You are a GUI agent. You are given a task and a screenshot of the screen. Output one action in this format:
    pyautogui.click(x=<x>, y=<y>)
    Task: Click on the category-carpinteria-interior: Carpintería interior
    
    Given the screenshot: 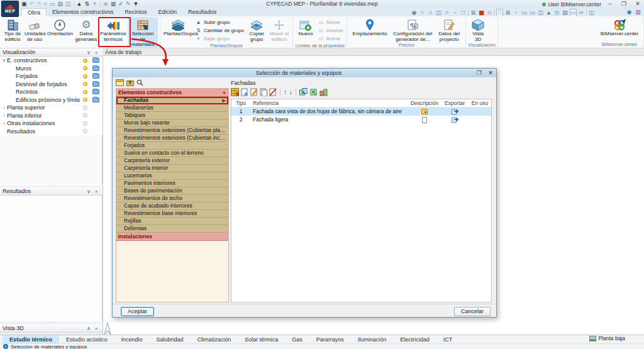 What is the action you would take?
    pyautogui.click(x=172, y=169)
    